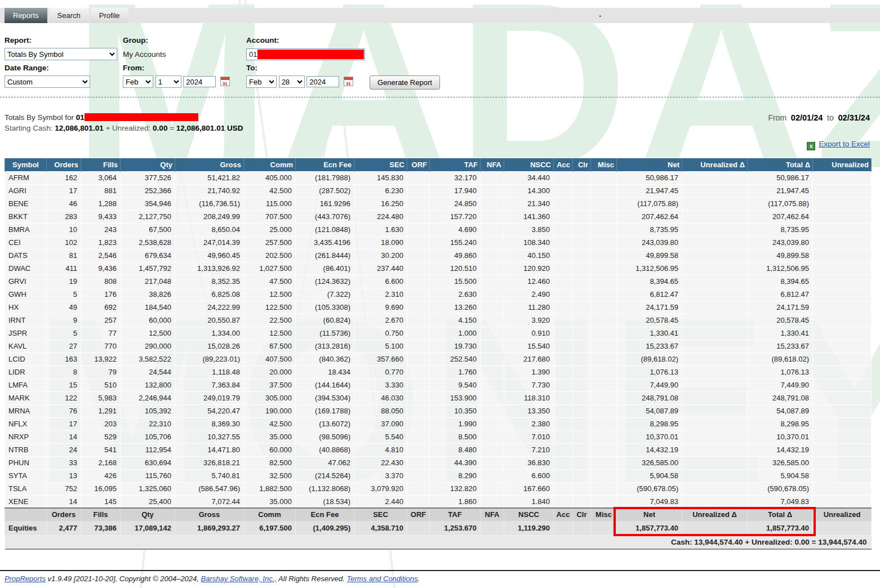 This screenshot has width=880, height=588. What do you see at coordinates (141, 117) in the screenshot?
I see `title-redaction` at bounding box center [141, 117].